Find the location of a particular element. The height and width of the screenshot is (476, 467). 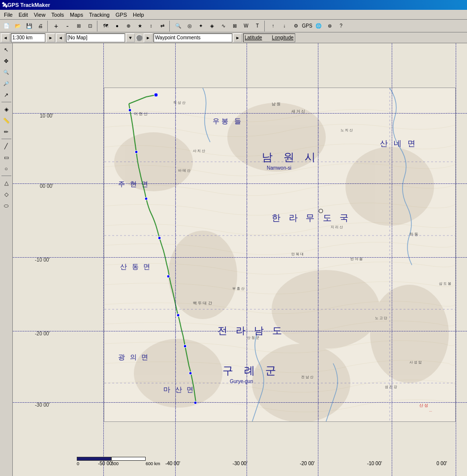

svg-text: 남 원 is located at coordinates (276, 104).